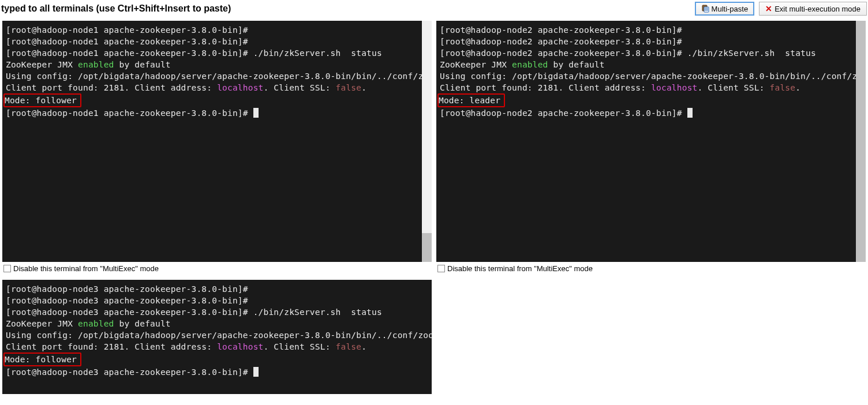 This screenshot has width=868, height=405. Describe the element at coordinates (346, 9) in the screenshot. I see `header-title: typed to all terminals (use Ctrl+Shift+I…` at that location.